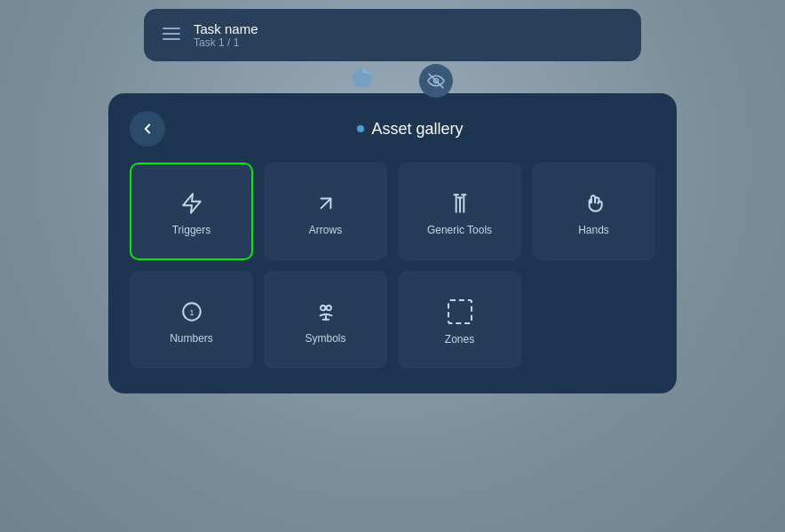 Image resolution: width=785 pixels, height=532 pixels. Describe the element at coordinates (392, 320) in the screenshot. I see `gallery-grid-bottom: 1 Numbers Symbols Zones` at that location.